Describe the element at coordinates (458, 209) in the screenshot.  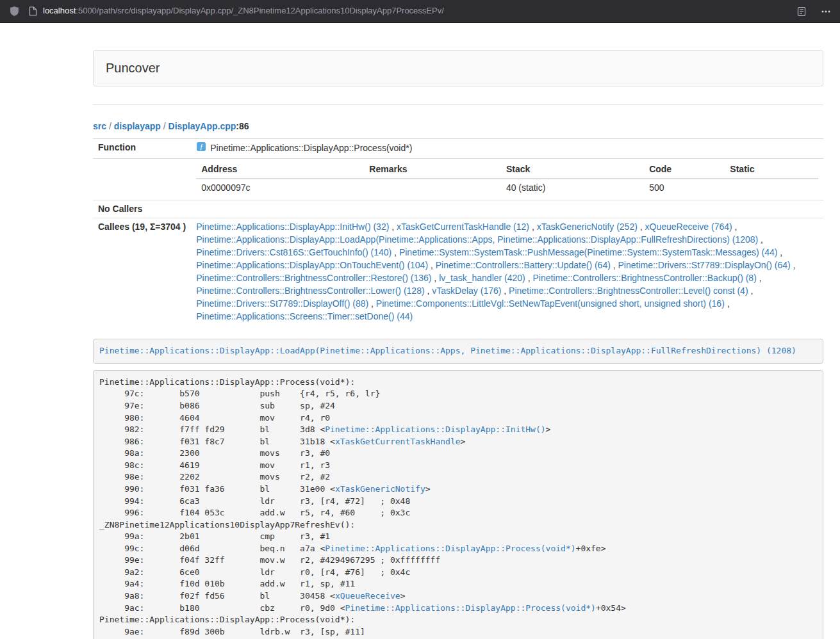
I see `no-callers-row: No Callers` at that location.